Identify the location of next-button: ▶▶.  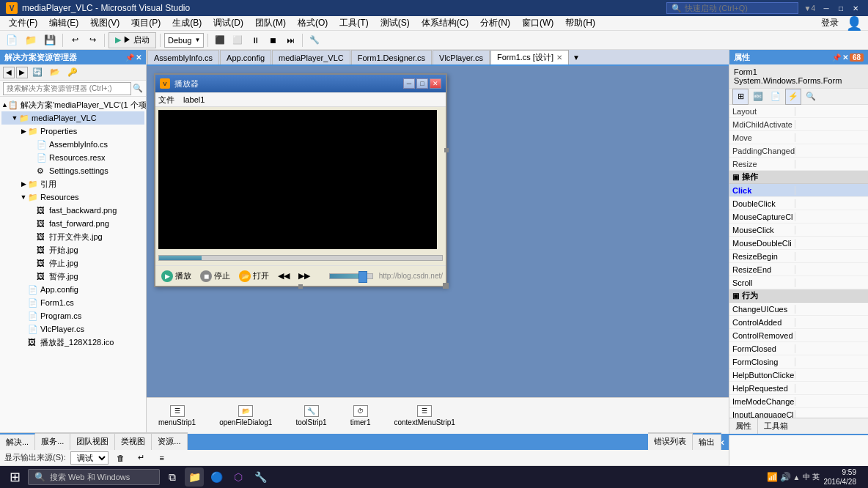
(304, 276).